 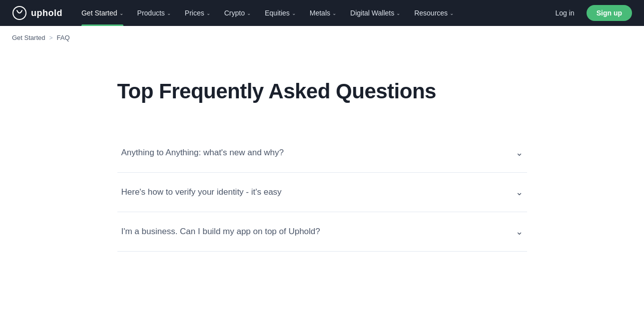 What do you see at coordinates (520, 232) in the screenshot?
I see `faq-chevron-icon-3: ⌄` at bounding box center [520, 232].